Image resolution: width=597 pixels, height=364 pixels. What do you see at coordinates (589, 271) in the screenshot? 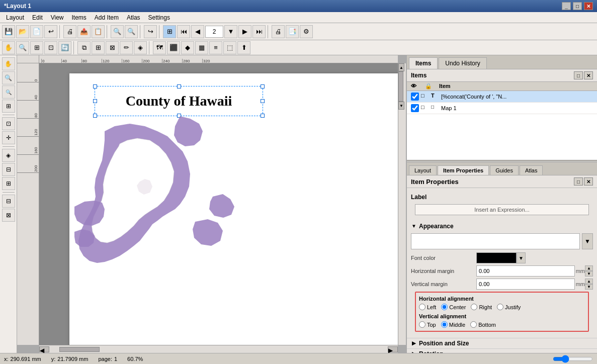
I see `h-margin-spinner: ▲ ▼` at bounding box center [589, 271].